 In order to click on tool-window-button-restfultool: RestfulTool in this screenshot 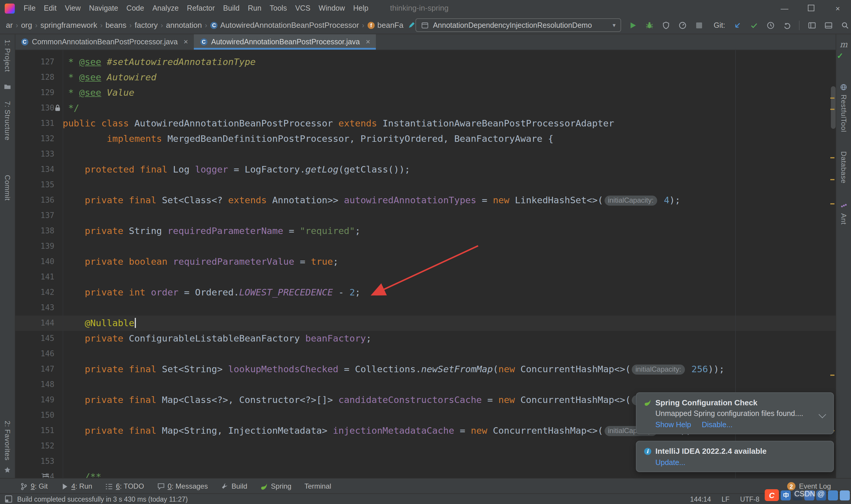, I will do `click(844, 108)`.